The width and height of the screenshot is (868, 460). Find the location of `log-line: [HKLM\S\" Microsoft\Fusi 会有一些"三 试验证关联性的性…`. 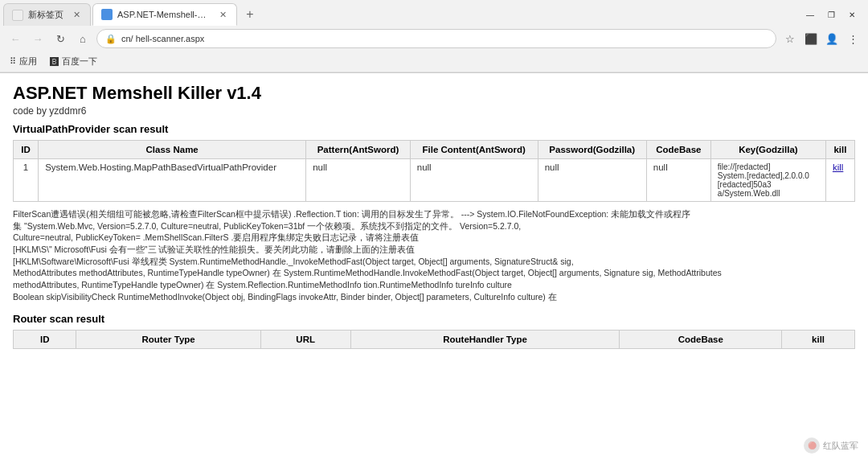

log-line: [HKLM\S\" Microsoft\Fusi 会有一些"三 试验证关联性的性… is located at coordinates (434, 249).